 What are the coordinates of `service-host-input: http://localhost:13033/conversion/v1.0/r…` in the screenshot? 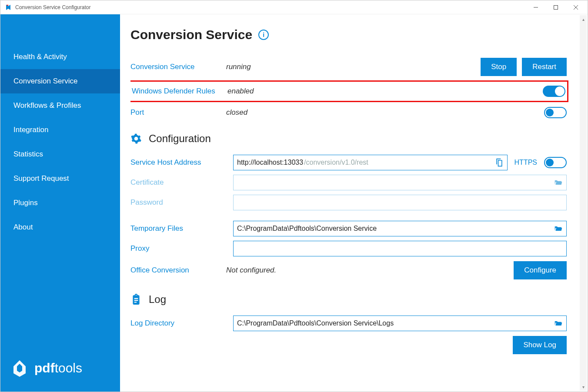 It's located at (371, 163).